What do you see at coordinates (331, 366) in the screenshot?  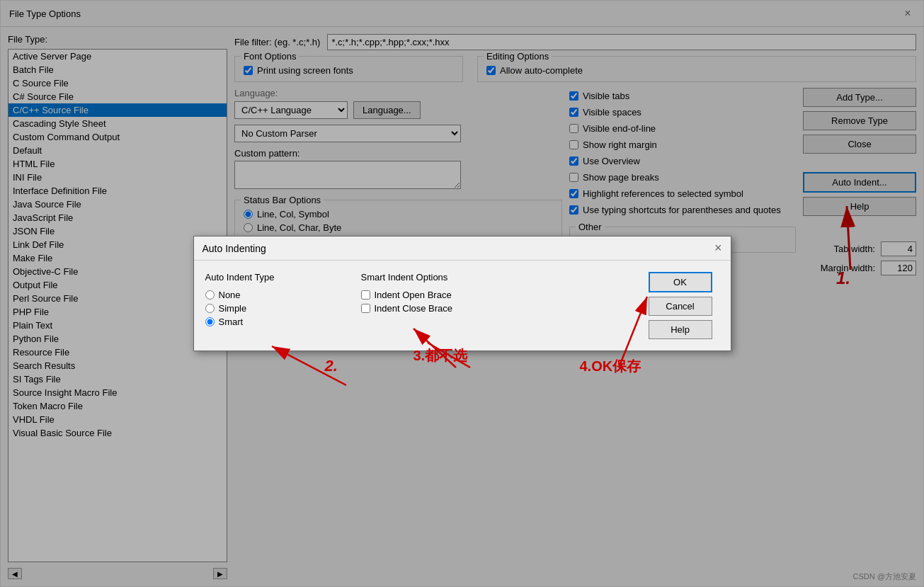 I see `annotation-step2: 2.` at bounding box center [331, 366].